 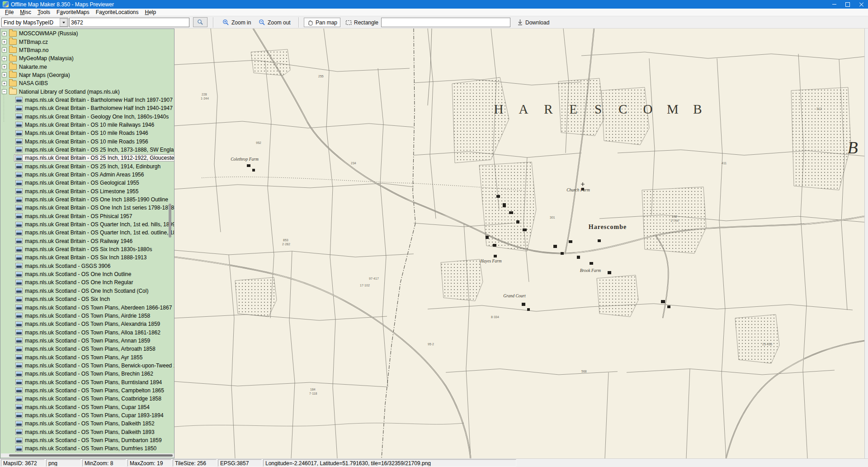 What do you see at coordinates (87, 216) in the screenshot?
I see `tree-item: maps.nls.uk Great Britain - OS Phisical …` at bounding box center [87, 216].